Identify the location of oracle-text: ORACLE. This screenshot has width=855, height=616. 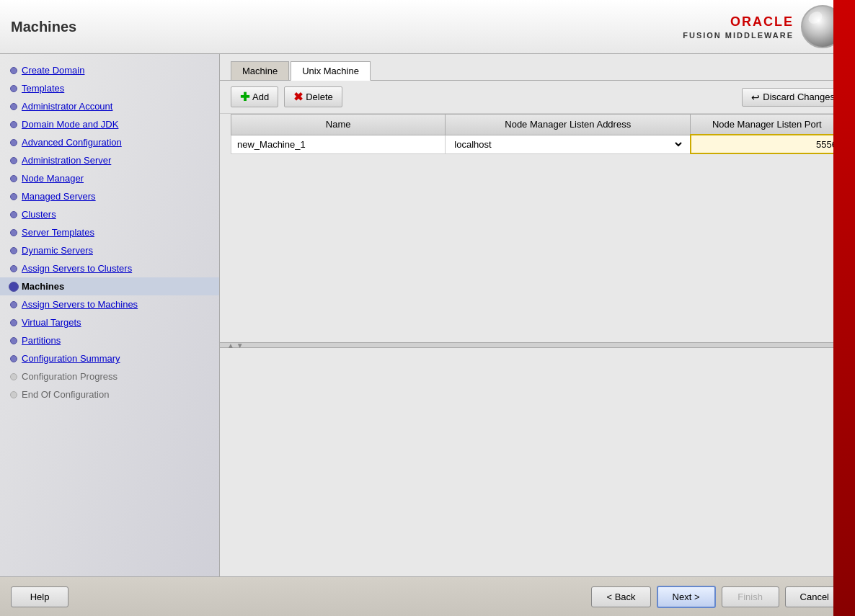
(762, 22).